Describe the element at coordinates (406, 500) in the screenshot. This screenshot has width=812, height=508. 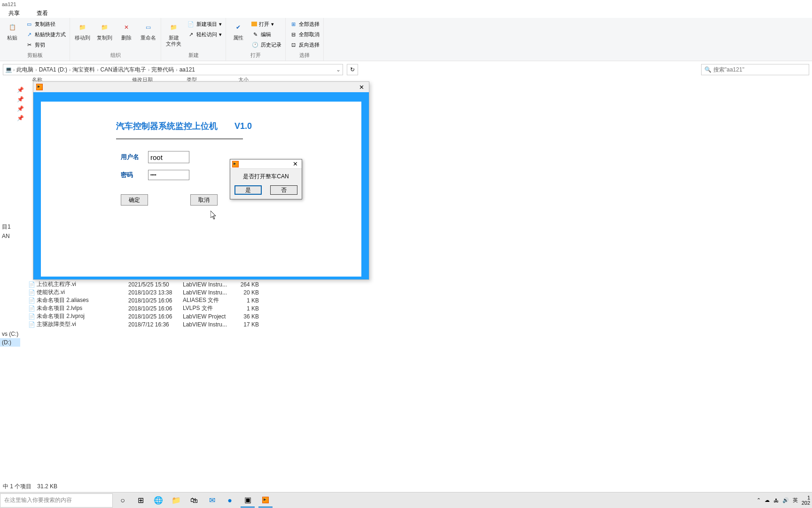
I see `taskbar: 在这里输入你要搜索的内容 ○ ⊞ 🌐 📁 🛍 ✉ ● ▣ ⌃ ☁ 🖧 🔊 英 1…` at that location.